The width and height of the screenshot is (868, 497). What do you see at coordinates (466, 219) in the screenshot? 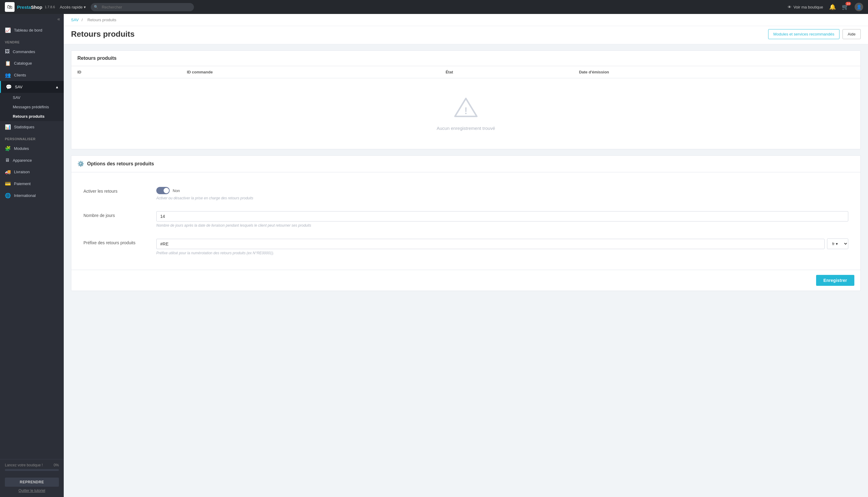
I see `option-jours: Nombre de jours Nombre de jours après la…` at bounding box center [466, 219].